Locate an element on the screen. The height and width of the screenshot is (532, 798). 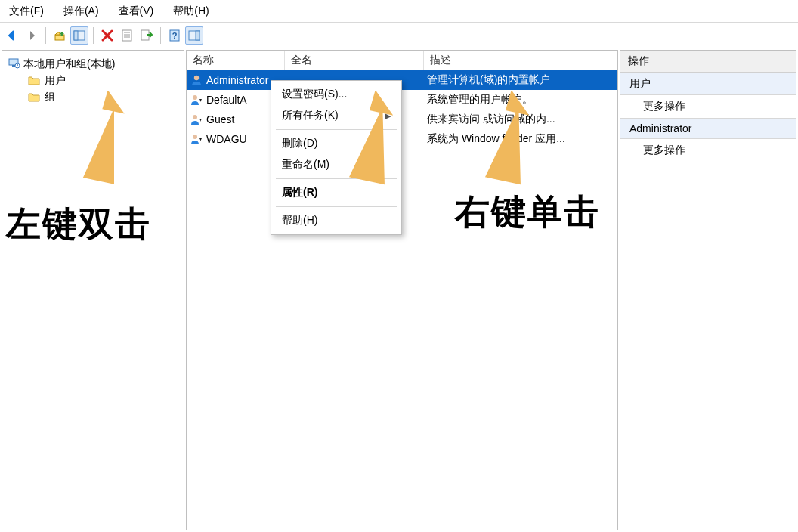
refresh-button is located at coordinates (127, 36).